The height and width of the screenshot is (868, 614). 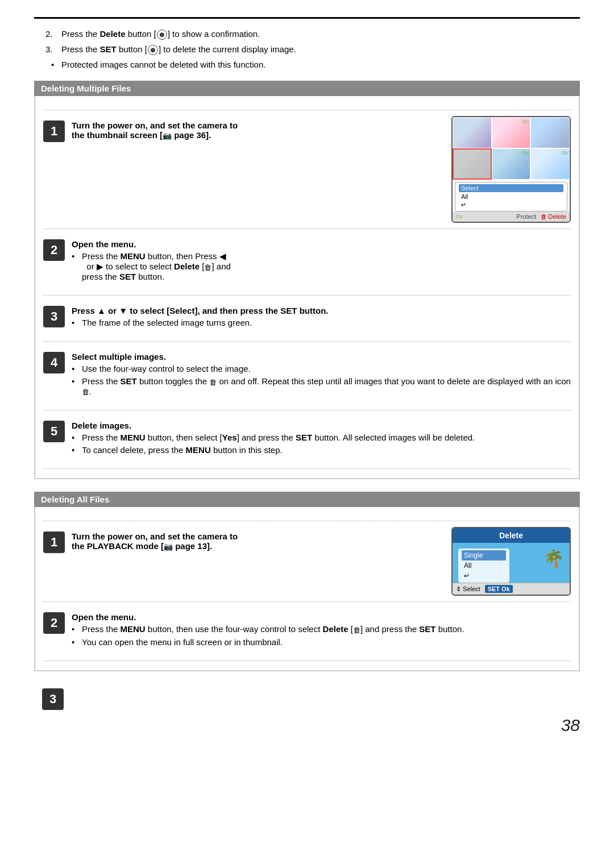 I want to click on step-block-1: 1 Turn the power on, and set the camera …, so click(x=307, y=169).